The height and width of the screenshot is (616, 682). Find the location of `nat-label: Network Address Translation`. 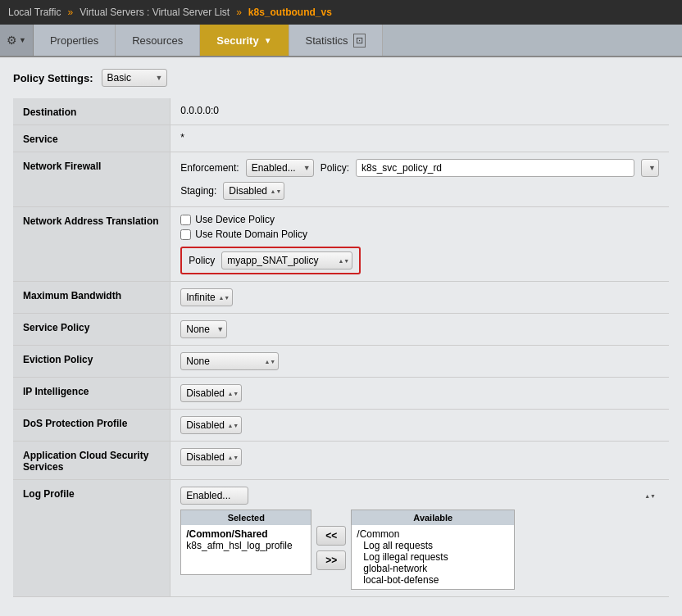

nat-label: Network Address Translation is located at coordinates (92, 244).